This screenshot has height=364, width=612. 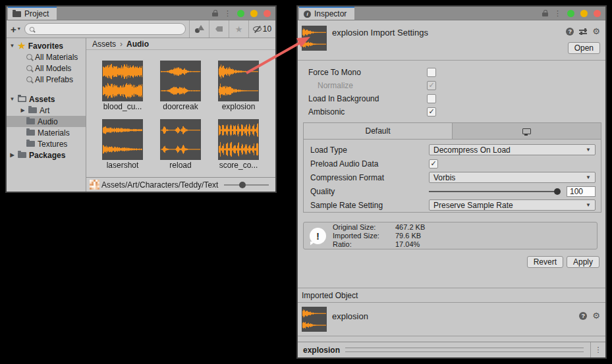 I want to click on thumbnail-size-slider, so click(x=246, y=185).